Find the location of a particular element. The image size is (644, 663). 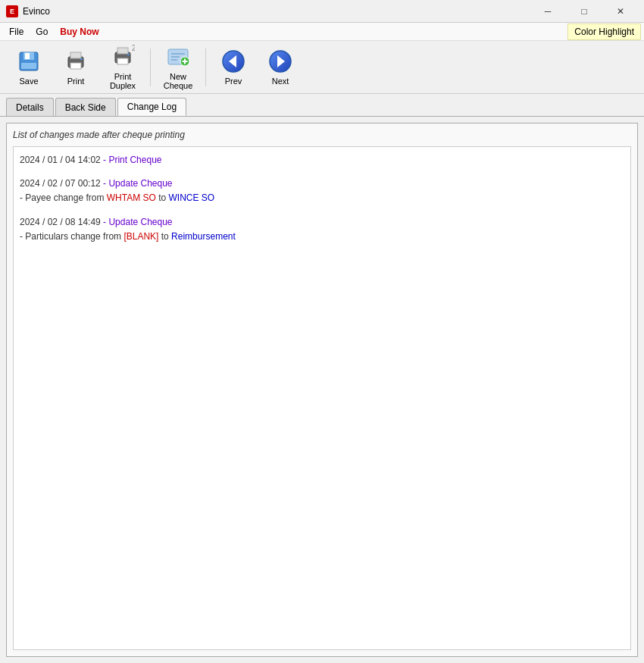

log-detail-2: - Payee change from WHTAM SO to WINCE SO is located at coordinates (322, 199).